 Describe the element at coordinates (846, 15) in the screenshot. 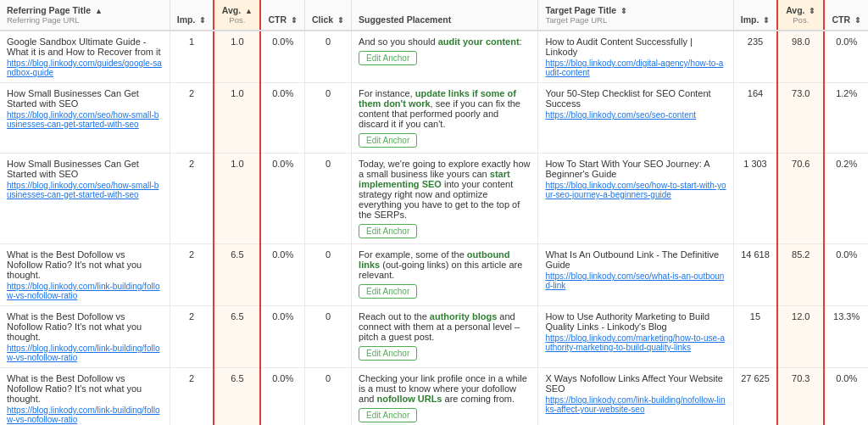

I see `th-ctr2: CTR ⇕` at that location.